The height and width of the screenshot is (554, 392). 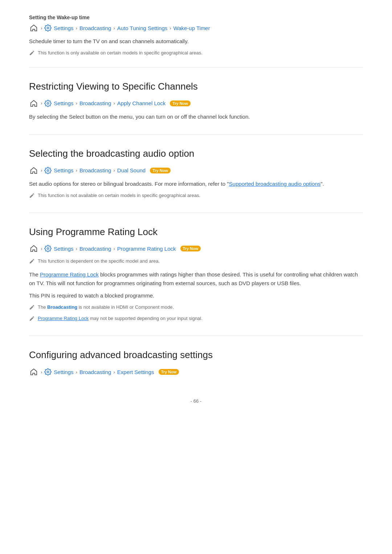 I want to click on home-icon, so click(x=34, y=28).